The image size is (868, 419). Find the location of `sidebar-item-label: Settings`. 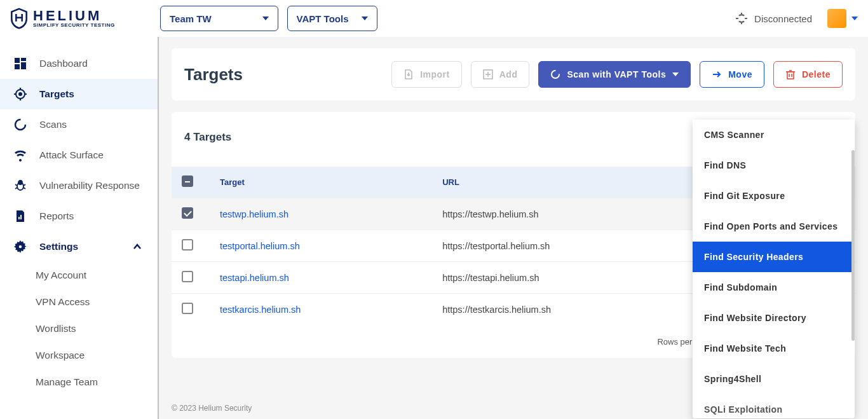

sidebar-item-label: Settings is located at coordinates (58, 247).